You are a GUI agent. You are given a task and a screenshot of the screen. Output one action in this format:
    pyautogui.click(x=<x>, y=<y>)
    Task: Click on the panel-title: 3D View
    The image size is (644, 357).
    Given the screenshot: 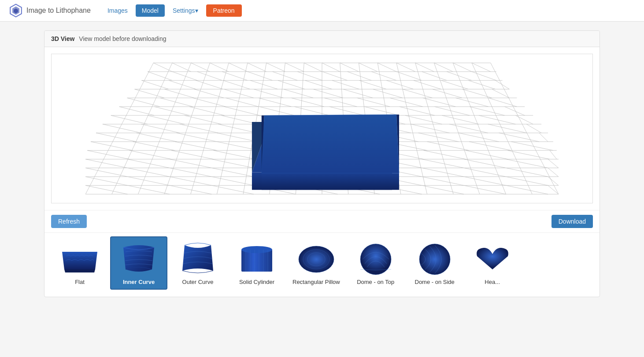 What is the action you would take?
    pyautogui.click(x=63, y=39)
    